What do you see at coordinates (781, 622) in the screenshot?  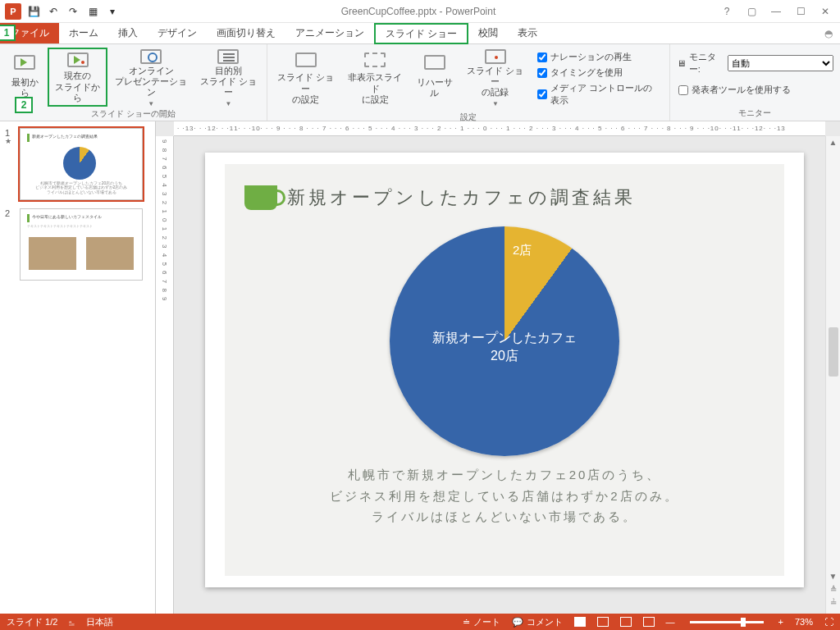 I see `zoom-in-icon: +` at bounding box center [781, 622].